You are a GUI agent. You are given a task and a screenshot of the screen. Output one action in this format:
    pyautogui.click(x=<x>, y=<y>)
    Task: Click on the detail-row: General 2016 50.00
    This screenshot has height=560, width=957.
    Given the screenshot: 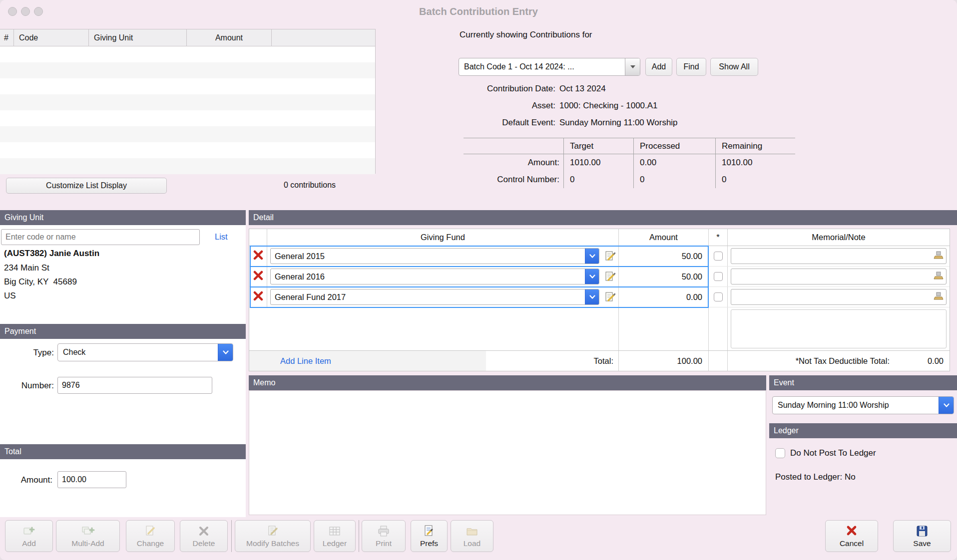 What is the action you would take?
    pyautogui.click(x=599, y=277)
    